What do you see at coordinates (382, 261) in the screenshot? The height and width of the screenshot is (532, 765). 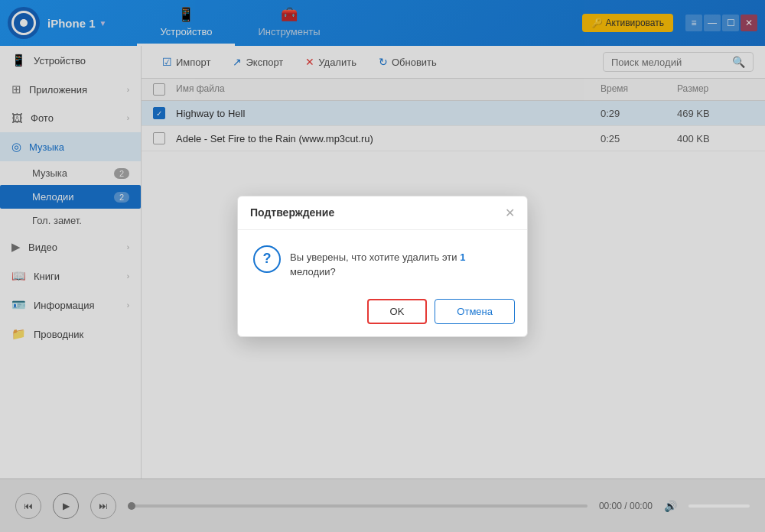 I see `dialog-body: ? Вы уверены, что хотите удалить эти 1 м…` at bounding box center [382, 261].